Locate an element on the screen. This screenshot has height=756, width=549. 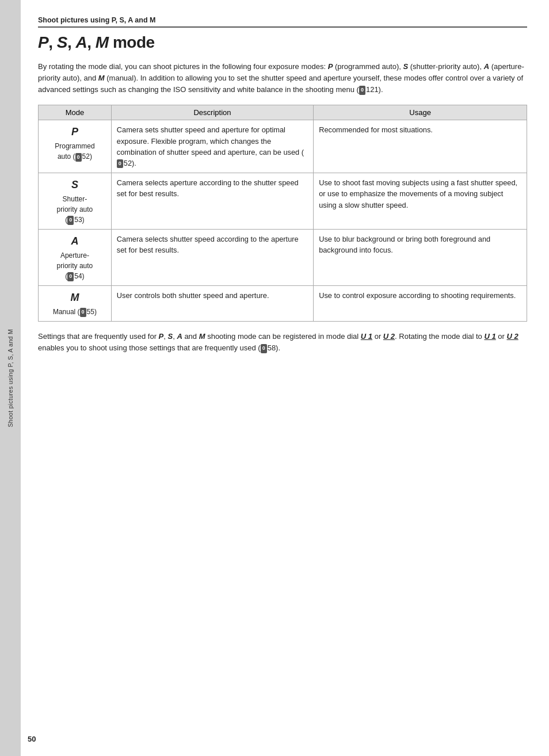
mode-a-ref: A is located at coordinates (487, 67).